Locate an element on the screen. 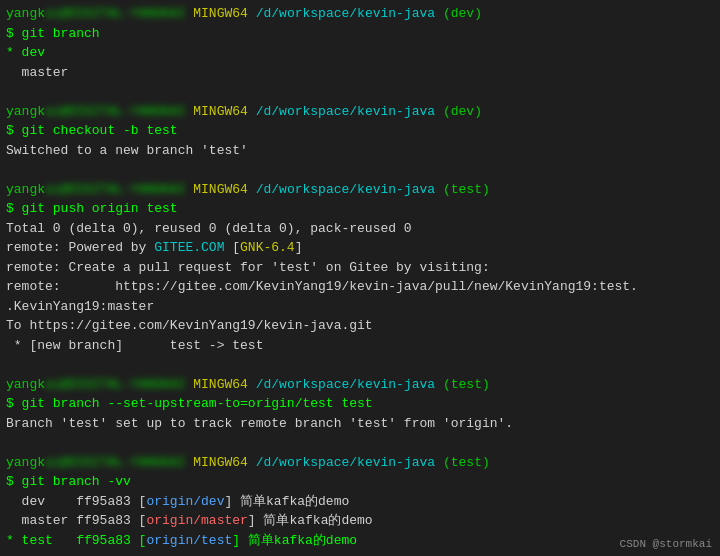  terminal-line-16: To https://gitee.com/KevinYang19/kevin-j… is located at coordinates (360, 326).